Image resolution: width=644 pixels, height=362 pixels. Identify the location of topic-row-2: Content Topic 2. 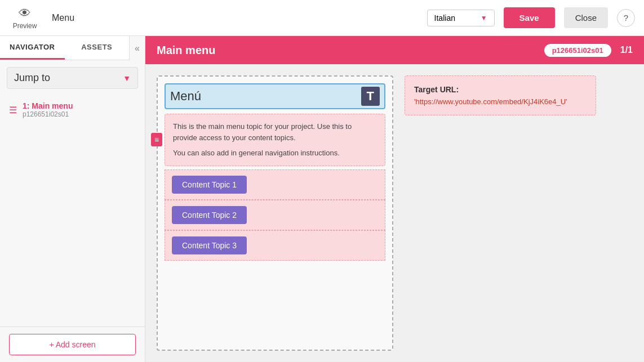
(275, 215).